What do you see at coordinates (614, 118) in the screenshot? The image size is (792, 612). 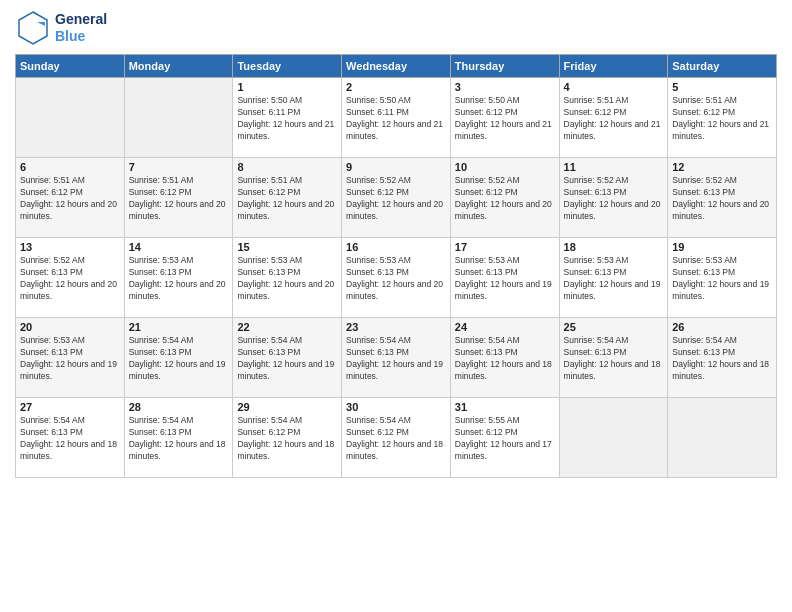 I see `calendar-cell: 4Sunrise: 5:51 AMSunset: 6:12 PMDaylight…` at bounding box center [614, 118].